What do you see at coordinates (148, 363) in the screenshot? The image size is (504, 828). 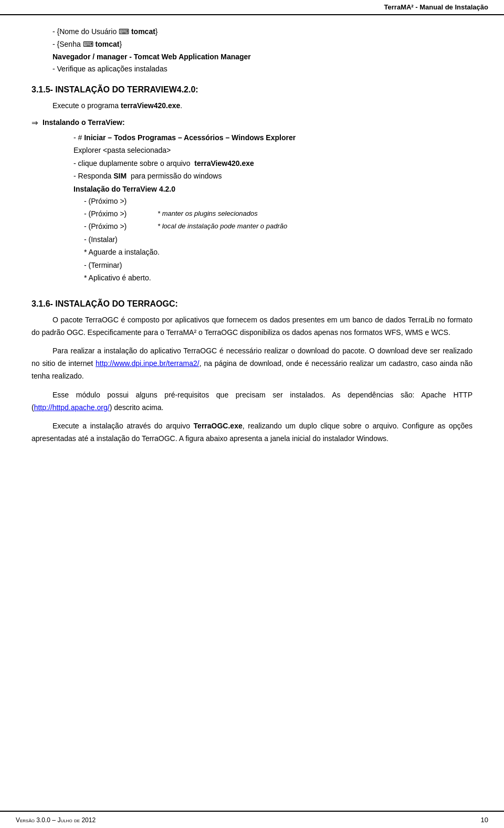 I see `link-terrama2: http://www.dpi.inpe.br/terrama2/` at bounding box center [148, 363].